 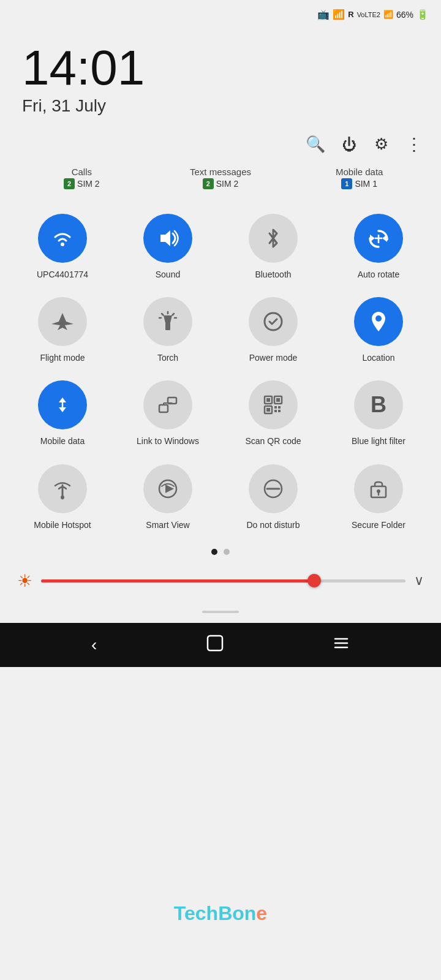 I want to click on tile-torch-label: Torch, so click(x=168, y=358).